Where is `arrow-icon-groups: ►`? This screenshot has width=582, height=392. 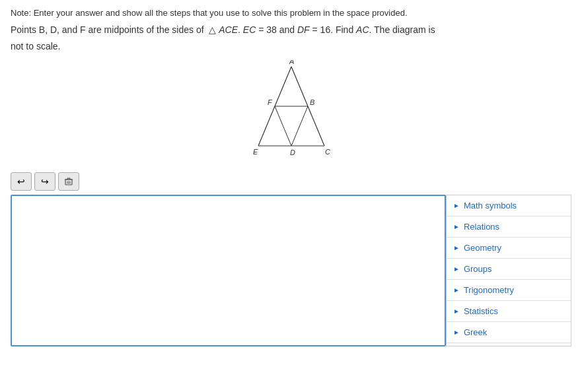 arrow-icon-groups: ► is located at coordinates (456, 269).